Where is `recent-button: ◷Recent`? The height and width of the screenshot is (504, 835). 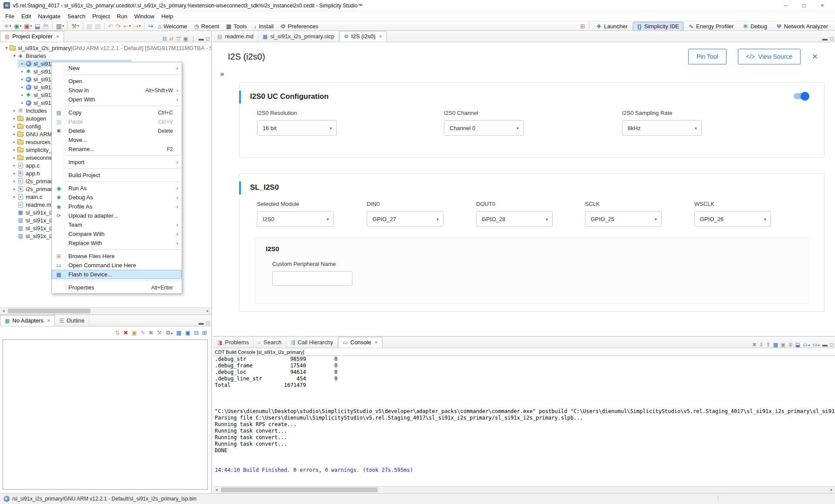 recent-button: ◷Recent is located at coordinates (207, 26).